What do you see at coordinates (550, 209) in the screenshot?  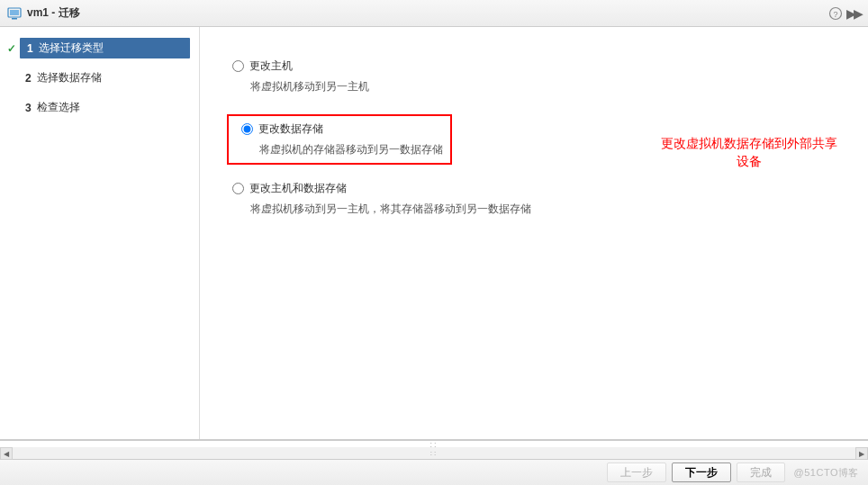 I see `option-desc: 将虚拟机移动到另一主机，将其存储器移动到另一数据存储` at bounding box center [550, 209].